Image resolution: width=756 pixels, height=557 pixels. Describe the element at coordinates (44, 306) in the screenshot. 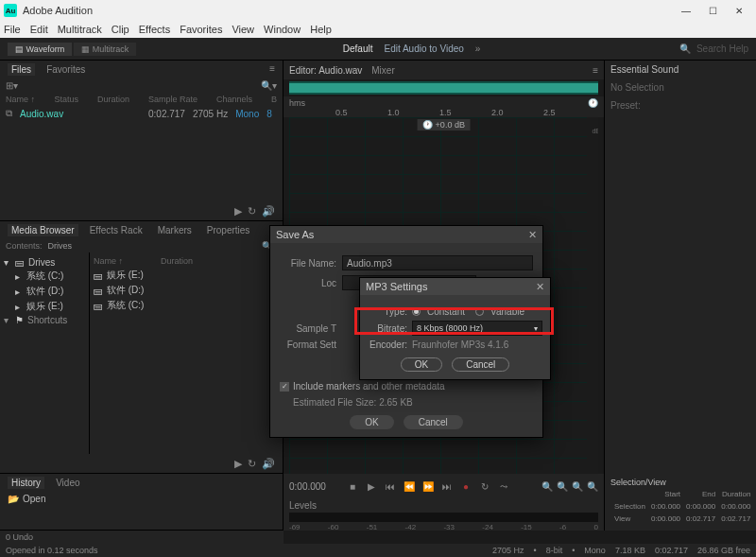

I see `tree-item: ▸娱乐 (E:)` at that location.